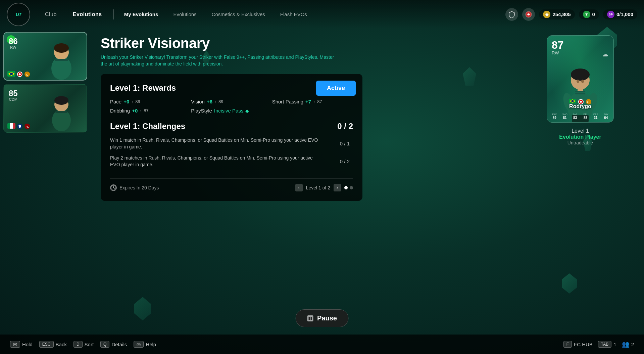 The width and height of the screenshot is (644, 354). What do you see at coordinates (512, 14) in the screenshot?
I see `header-icon-shield` at bounding box center [512, 14].